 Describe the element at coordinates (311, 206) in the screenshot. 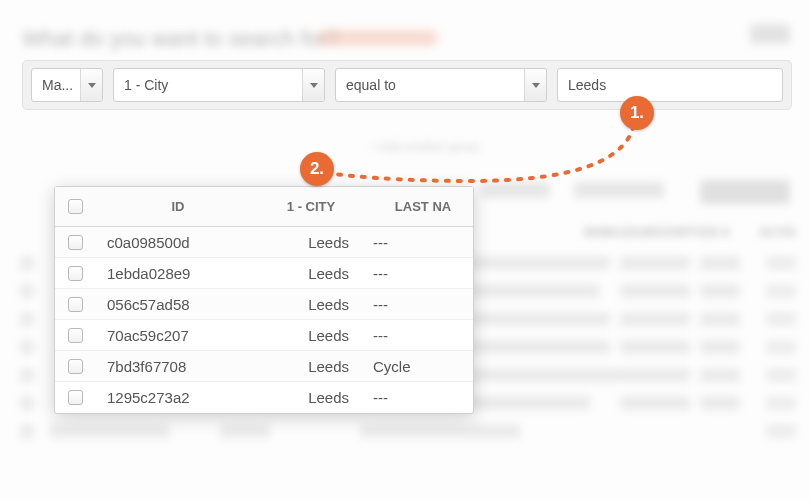

I see `col-header-city: 1 - CITY` at that location.